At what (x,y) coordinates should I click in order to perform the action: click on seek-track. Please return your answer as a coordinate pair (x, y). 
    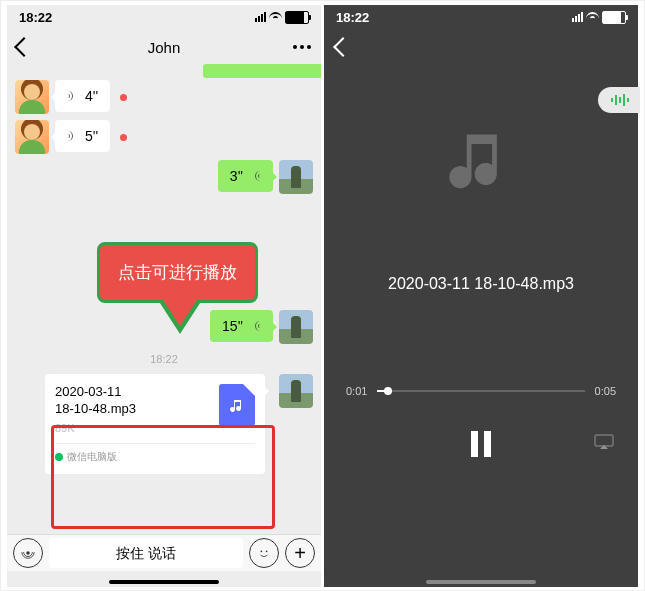
    Looking at the image, I should click on (480, 391).